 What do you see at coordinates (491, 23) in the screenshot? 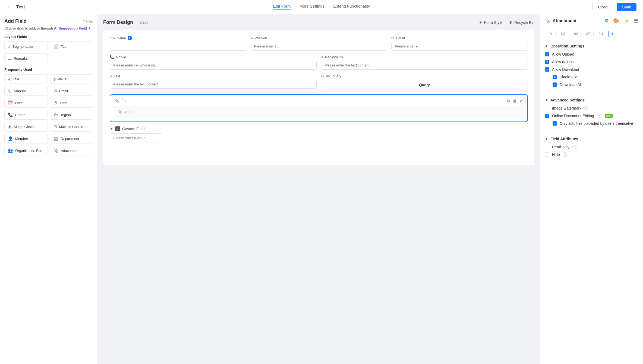
I see `form-style-button: ✦ Form Style` at bounding box center [491, 23].